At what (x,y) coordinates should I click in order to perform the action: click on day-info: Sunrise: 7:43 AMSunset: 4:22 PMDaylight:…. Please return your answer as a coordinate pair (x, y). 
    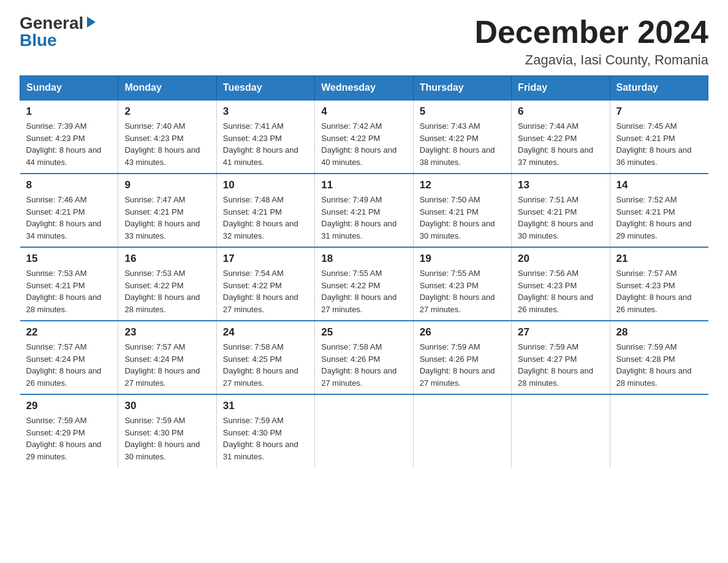
    Looking at the image, I should click on (462, 144).